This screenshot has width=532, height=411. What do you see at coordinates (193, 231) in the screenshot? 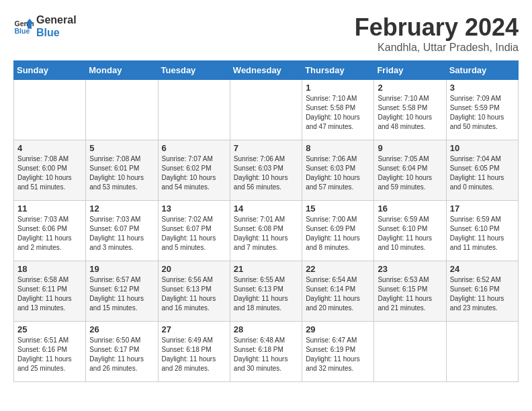
I see `calendar-day-cell: 13Sunrise: 7:02 AM Sunset: 6:07 PM Dayli…` at bounding box center [193, 231].